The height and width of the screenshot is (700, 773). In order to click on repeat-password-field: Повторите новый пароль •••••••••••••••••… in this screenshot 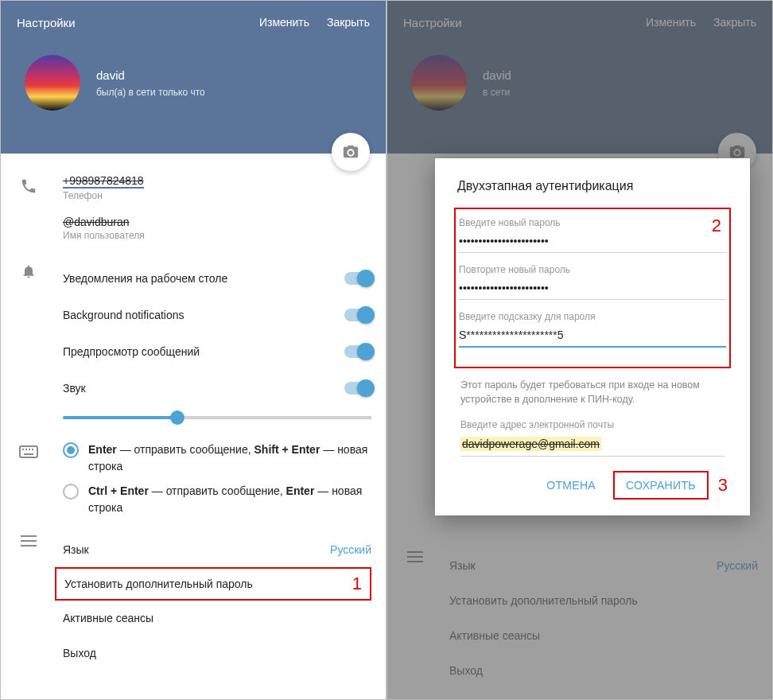, I will do `click(592, 282)`.